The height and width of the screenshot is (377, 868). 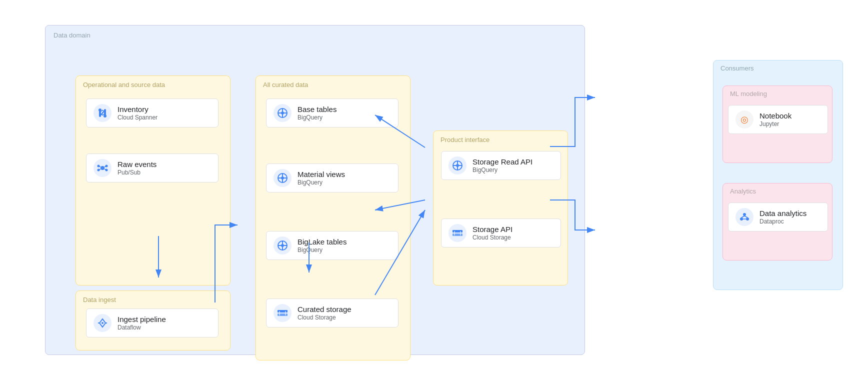 What do you see at coordinates (744, 120) in the screenshot?
I see `jupyter-icon: ◎` at bounding box center [744, 120].